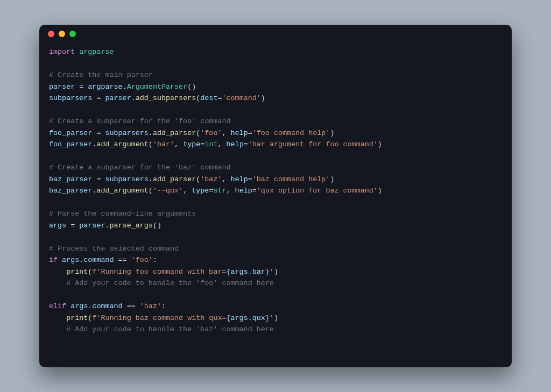  I want to click on code-line: print(f'Running baz command with qux={ar…, so click(276, 318).